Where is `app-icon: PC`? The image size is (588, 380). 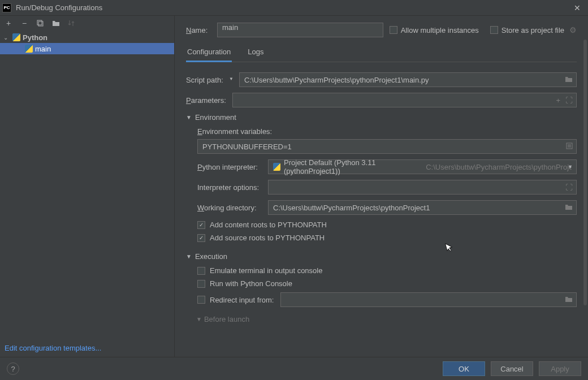 app-icon: PC is located at coordinates (7, 8).